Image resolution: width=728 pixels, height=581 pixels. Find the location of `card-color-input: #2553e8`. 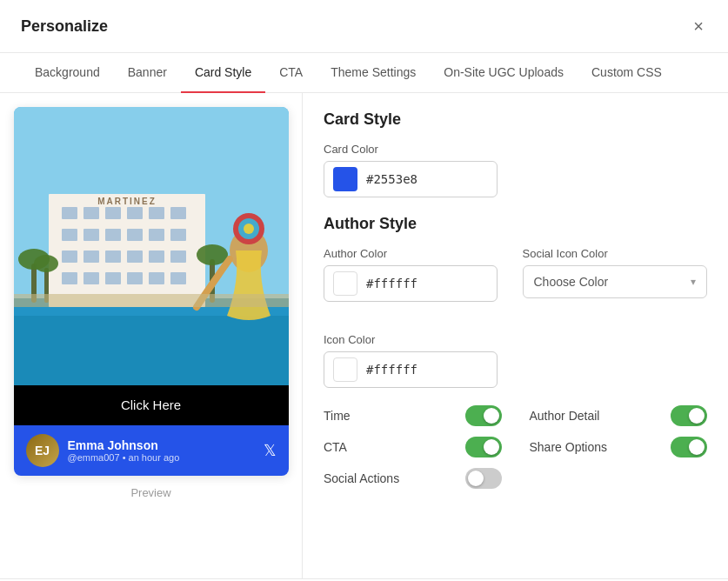

card-color-input: #2553e8 is located at coordinates (411, 179).